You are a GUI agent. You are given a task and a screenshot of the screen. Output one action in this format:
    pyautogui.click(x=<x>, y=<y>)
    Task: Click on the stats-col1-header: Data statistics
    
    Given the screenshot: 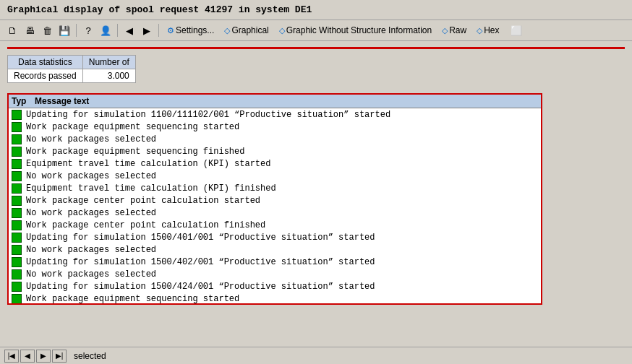 What is the action you would take?
    pyautogui.click(x=46, y=62)
    